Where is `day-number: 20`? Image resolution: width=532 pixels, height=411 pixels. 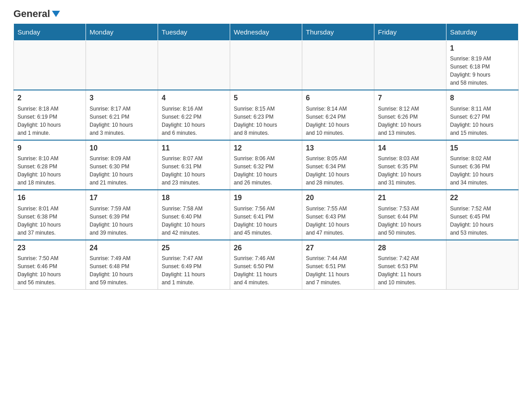 day-number: 20 is located at coordinates (338, 198).